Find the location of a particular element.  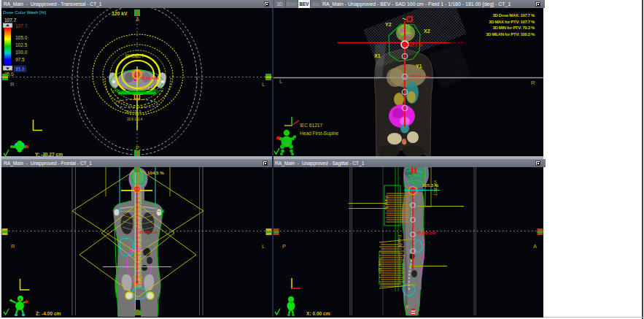

svg-text: 105.0 is located at coordinates (22, 38).